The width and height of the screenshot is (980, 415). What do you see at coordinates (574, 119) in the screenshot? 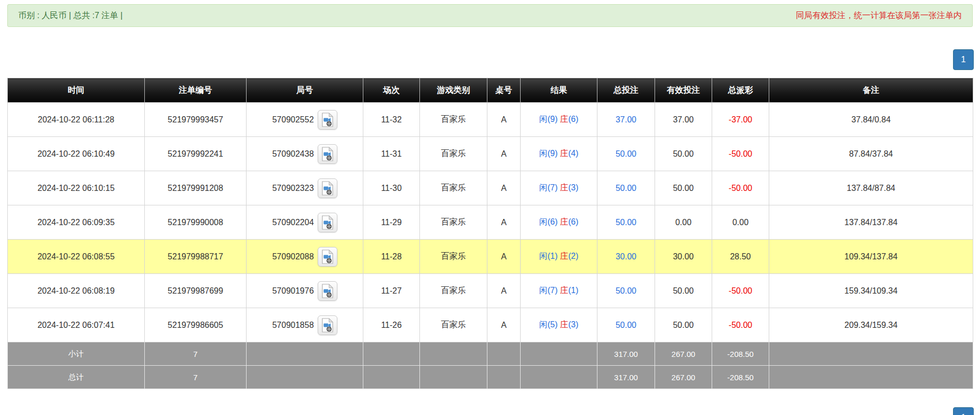
I see `result-banker-score: (6)` at bounding box center [574, 119].